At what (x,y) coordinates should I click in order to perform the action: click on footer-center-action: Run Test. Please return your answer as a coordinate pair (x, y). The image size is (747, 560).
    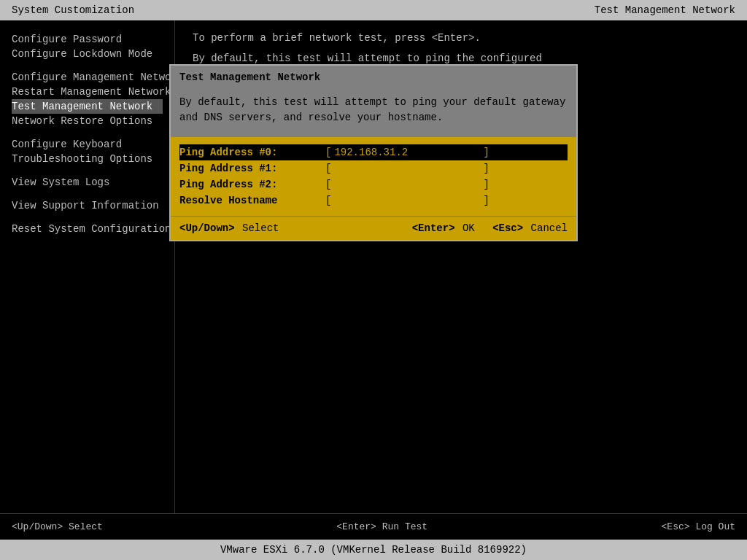
    Looking at the image, I should click on (405, 526).